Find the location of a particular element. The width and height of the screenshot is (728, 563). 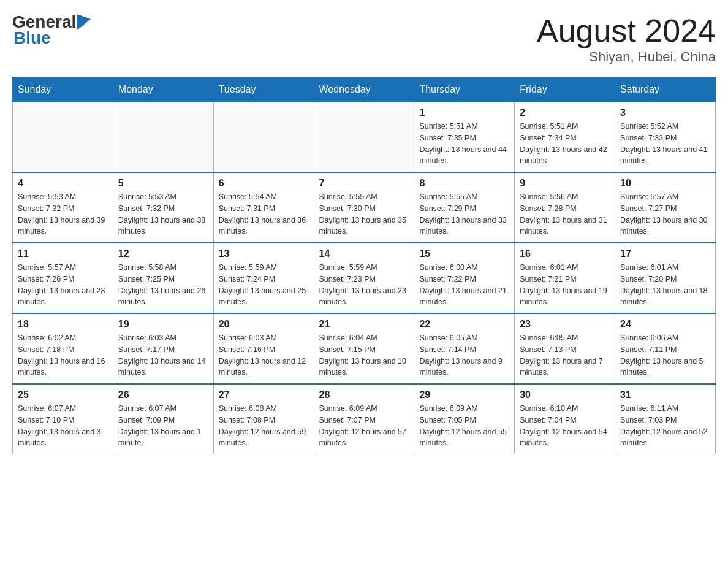

day-number: 19 is located at coordinates (163, 324).